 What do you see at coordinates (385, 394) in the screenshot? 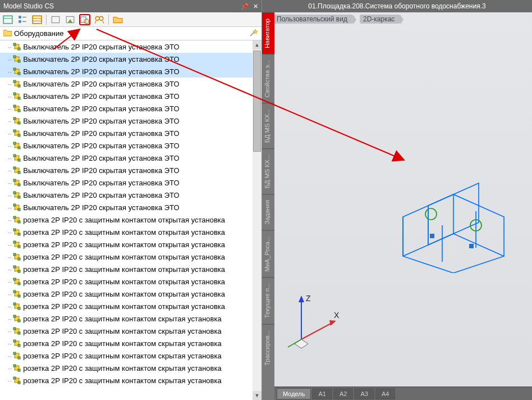
I see `tab-a4: А4` at bounding box center [385, 394].